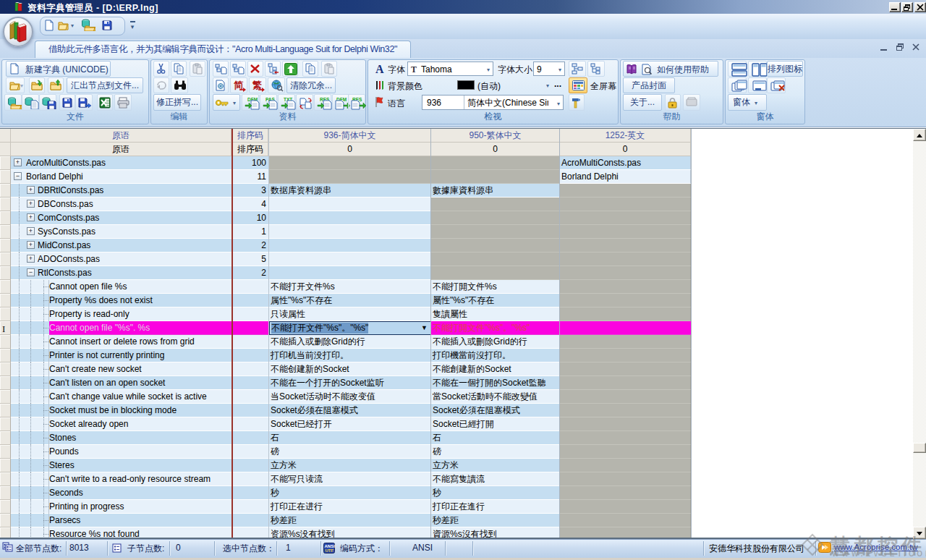 This screenshot has height=560, width=926. I want to click on svg-text: 简, so click(239, 85).